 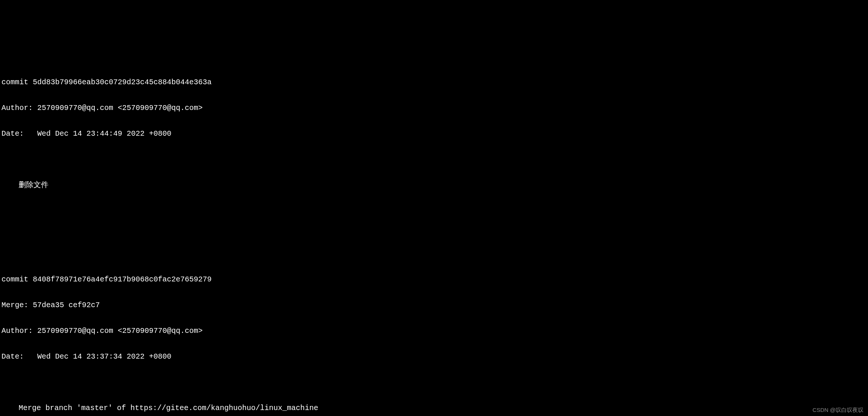 What do you see at coordinates (434, 133) in the screenshot?
I see `commit-date: Date: Wed Dec 14 23:44:49 2022 +0800` at bounding box center [434, 133].